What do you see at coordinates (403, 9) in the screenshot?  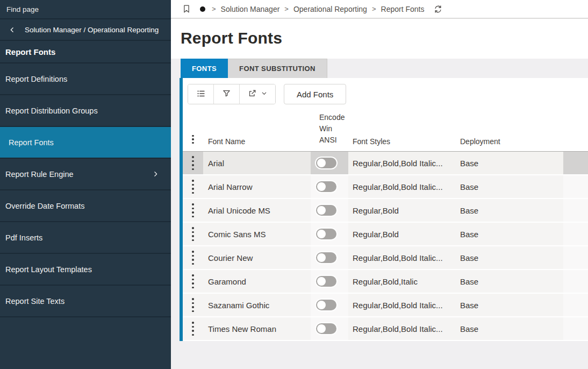 I see `breadcrumb-report-fonts: Report Fonts` at bounding box center [403, 9].